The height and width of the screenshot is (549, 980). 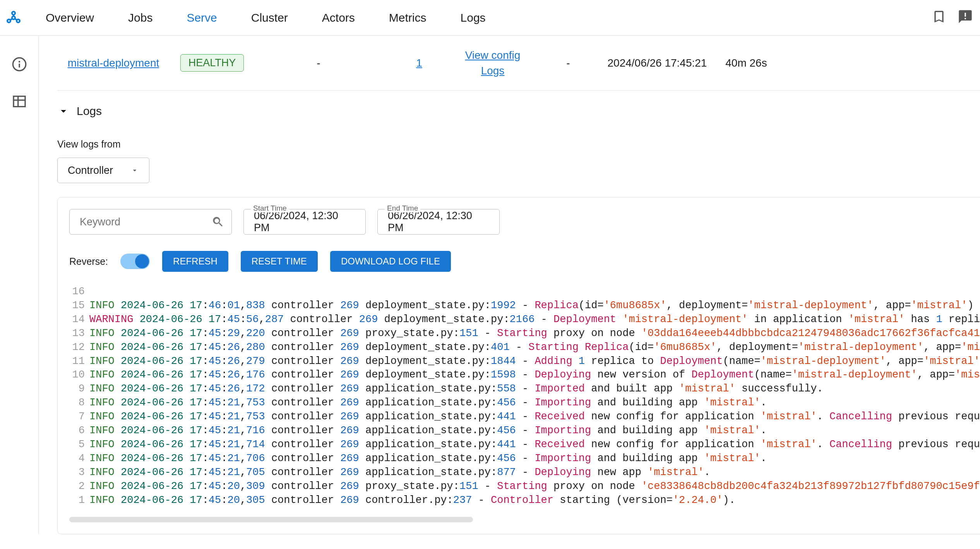 What do you see at coordinates (63, 111) in the screenshot?
I see `chevron-down-icon` at bounding box center [63, 111].